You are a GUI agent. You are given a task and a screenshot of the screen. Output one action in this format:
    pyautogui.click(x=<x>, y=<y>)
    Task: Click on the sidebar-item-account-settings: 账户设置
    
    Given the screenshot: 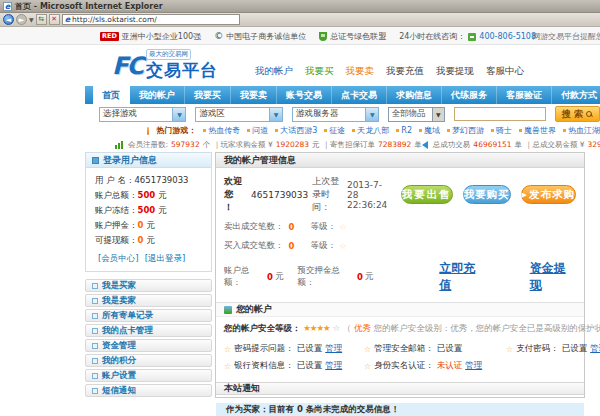 What is the action you would take?
    pyautogui.click(x=148, y=376)
    